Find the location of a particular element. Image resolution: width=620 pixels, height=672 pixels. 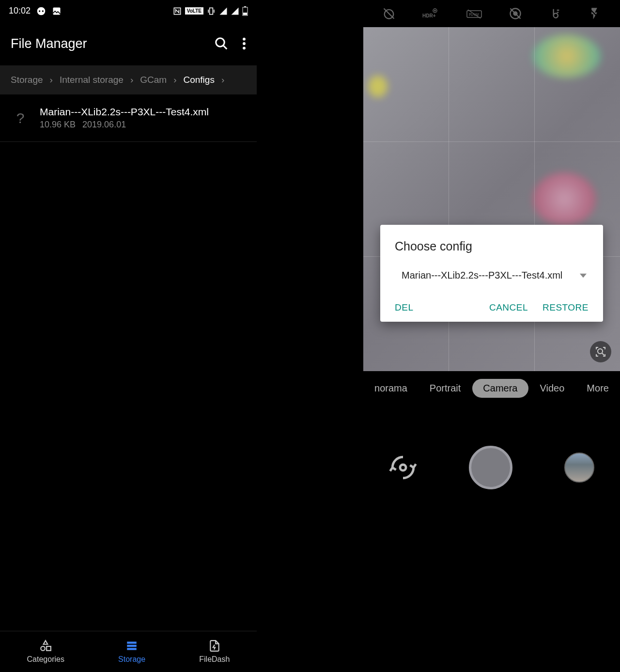

motion-off-icon is located at coordinates (515, 14).